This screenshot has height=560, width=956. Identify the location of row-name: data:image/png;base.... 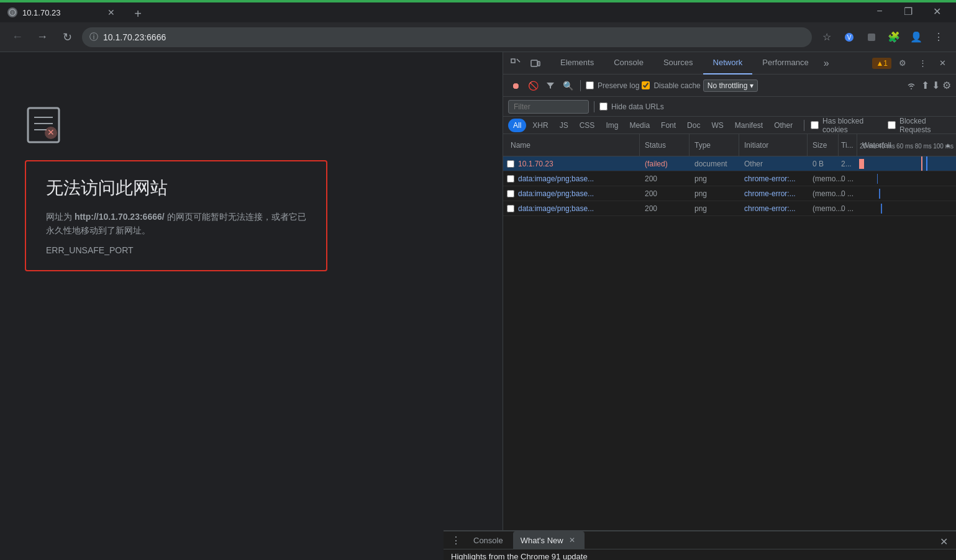
(579, 179).